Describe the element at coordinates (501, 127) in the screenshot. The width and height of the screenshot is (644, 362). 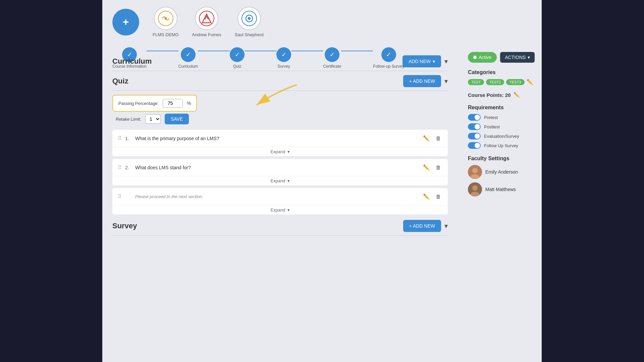
I see `req-posttest: Posttest` at that location.